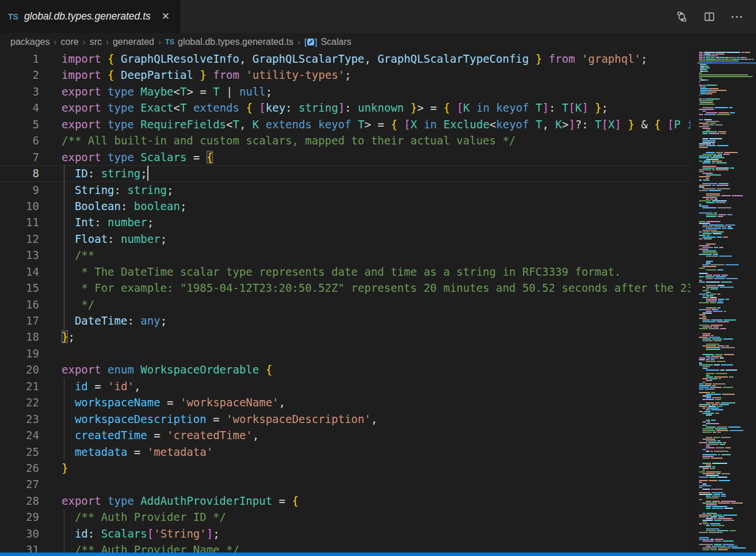 The image size is (756, 556). I want to click on code-line: 16 */, so click(349, 304).